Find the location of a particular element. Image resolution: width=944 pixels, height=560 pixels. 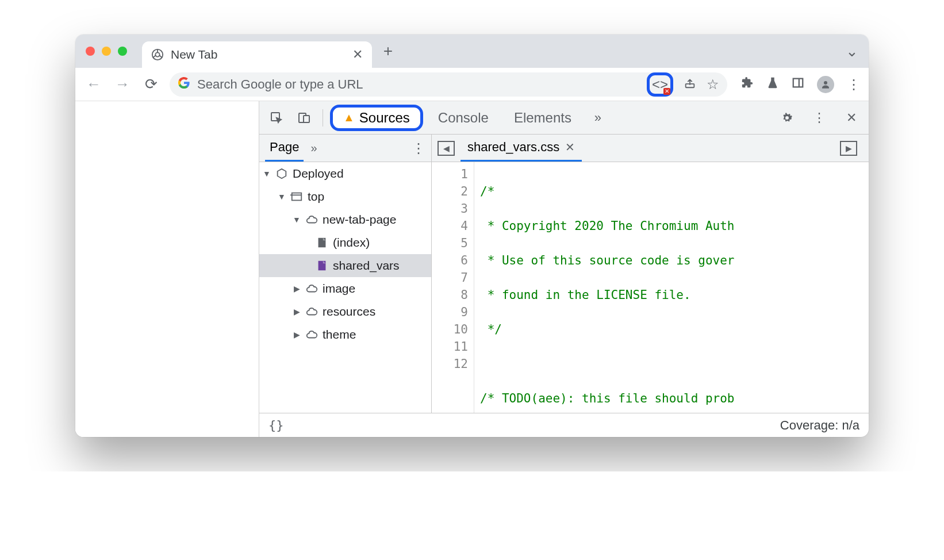

address-bar: Search Google or type a URL <> ☆ is located at coordinates (448, 85).